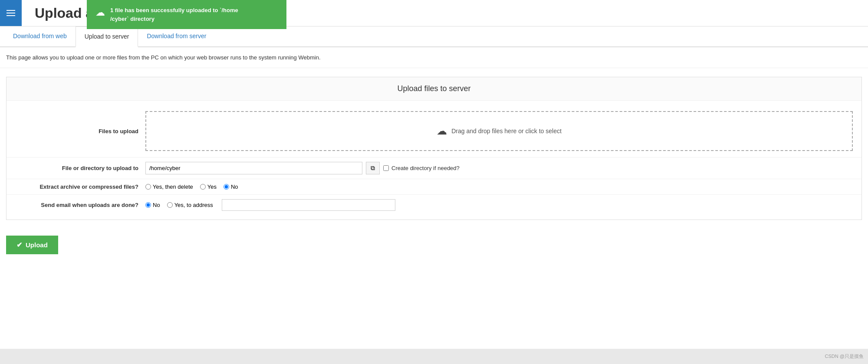 This screenshot has height=364, width=868. I want to click on upload-button: ✔ Upload, so click(32, 245).